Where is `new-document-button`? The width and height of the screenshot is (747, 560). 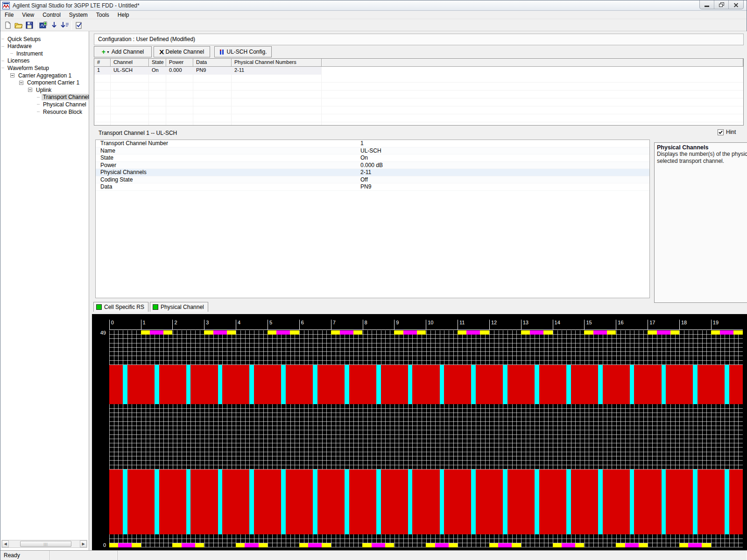 new-document-button is located at coordinates (7, 25).